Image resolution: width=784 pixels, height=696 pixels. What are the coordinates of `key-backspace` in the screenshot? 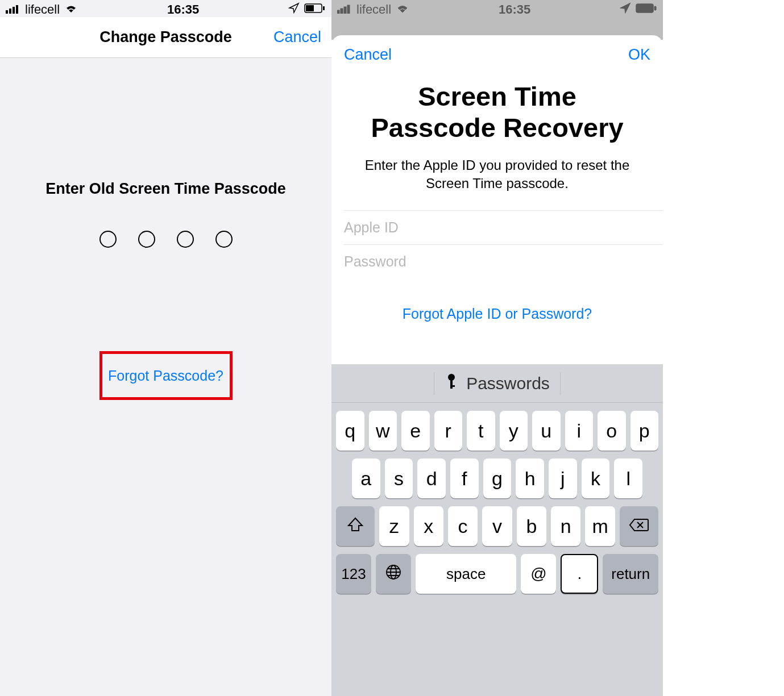 It's located at (639, 526).